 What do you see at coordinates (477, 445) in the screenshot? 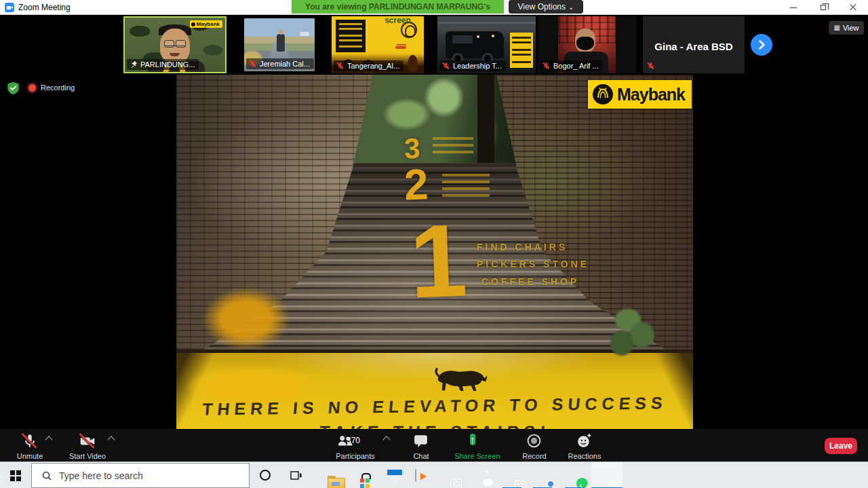
I see `share-screen-button: ↑ Share Screen` at bounding box center [477, 445].